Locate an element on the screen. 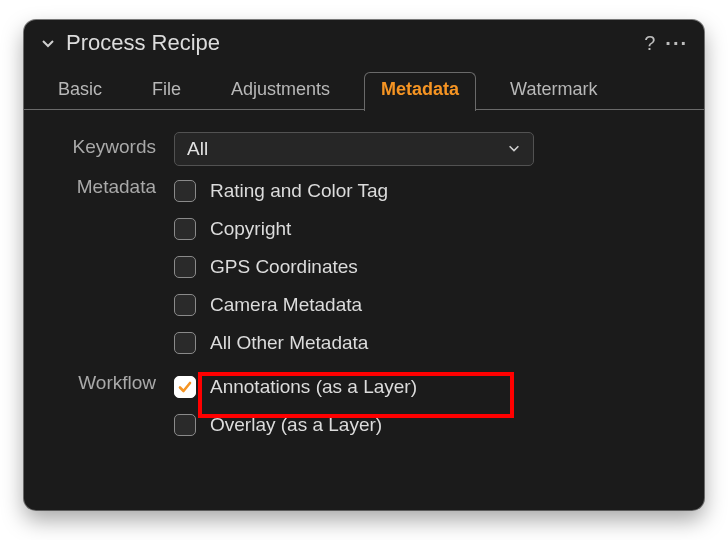 The width and height of the screenshot is (728, 540). checkbox-camera-metadata is located at coordinates (185, 305).